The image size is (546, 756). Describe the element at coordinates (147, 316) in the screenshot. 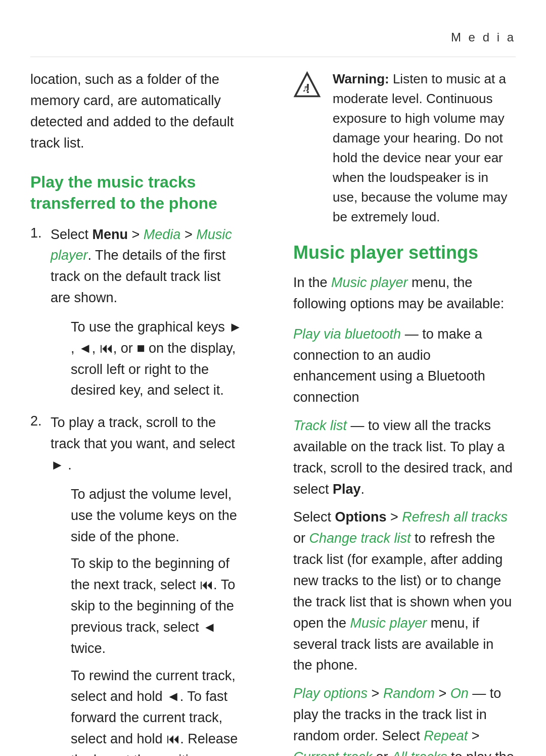

I see `step-1-content: Select Menu > Media > Music player. The …` at that location.